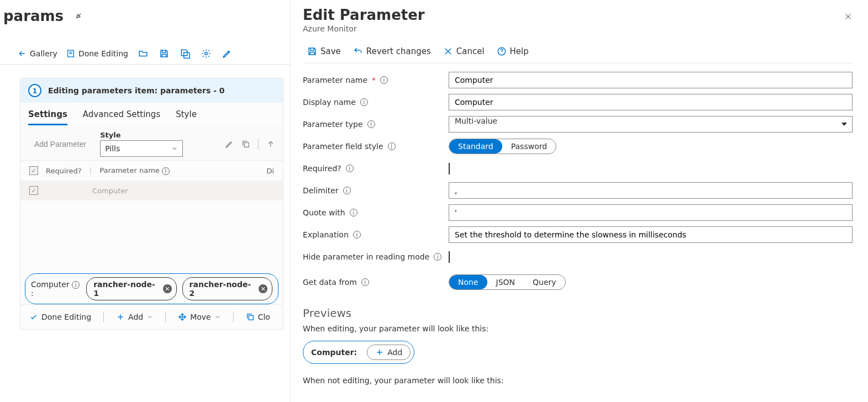 This screenshot has height=402, width=868. Describe the element at coordinates (227, 54) in the screenshot. I see `edit-pencil-icon` at that location.